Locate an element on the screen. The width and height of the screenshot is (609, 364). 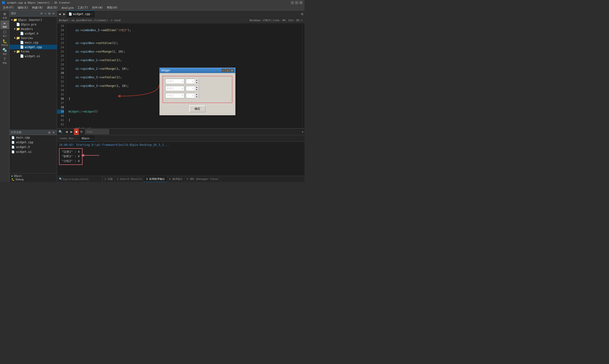
debug-nav-item: 🐛 Debug is located at coordinates (18, 180).